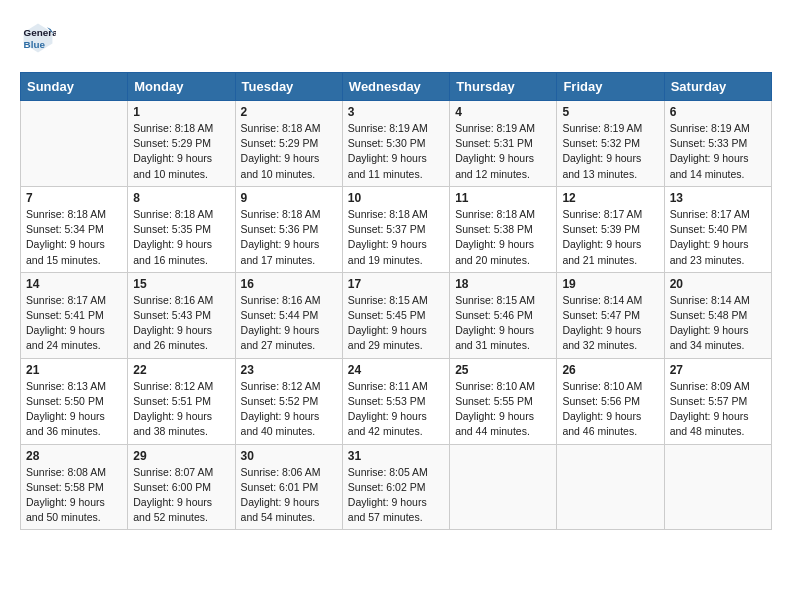 This screenshot has width=792, height=612. I want to click on day-number: 5, so click(610, 112).